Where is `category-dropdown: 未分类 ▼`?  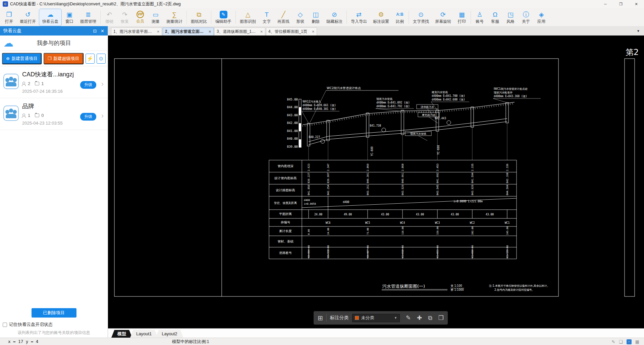 category-dropdown: 未分类 ▼ is located at coordinates (376, 318).